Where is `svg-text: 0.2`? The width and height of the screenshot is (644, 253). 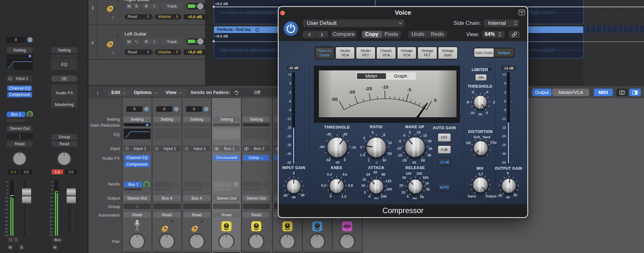 svg-text: 0.2 is located at coordinates (323, 185).